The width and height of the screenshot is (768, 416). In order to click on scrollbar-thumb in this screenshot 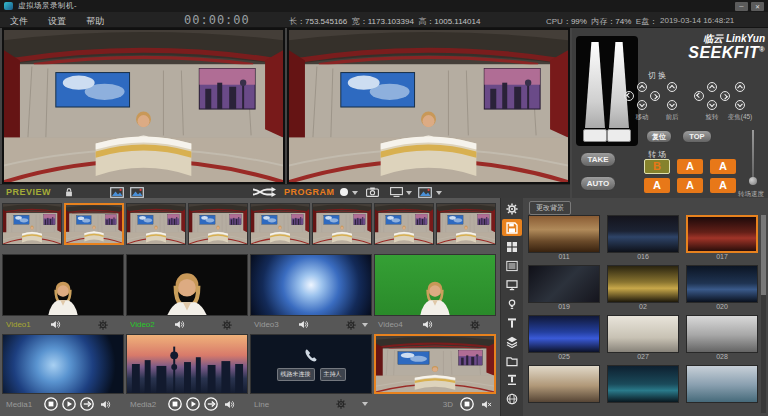, I will do `click(764, 255)`.